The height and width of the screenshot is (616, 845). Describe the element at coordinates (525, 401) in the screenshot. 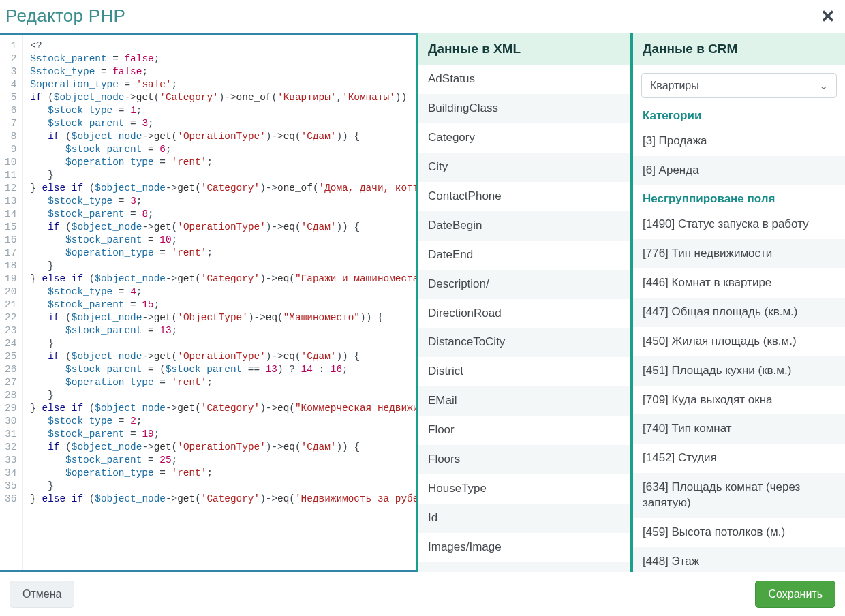

I see `xml-item: EMail` at that location.